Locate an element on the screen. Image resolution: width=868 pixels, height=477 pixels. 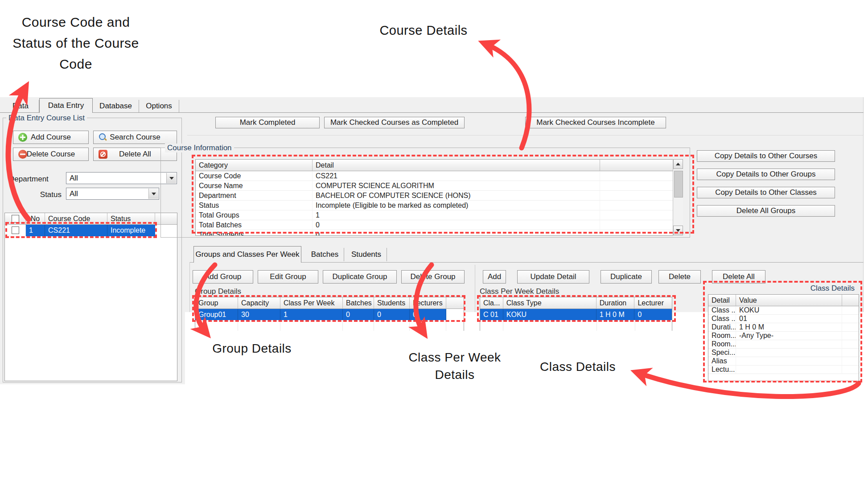
tab-batches: Batches is located at coordinates (325, 255).